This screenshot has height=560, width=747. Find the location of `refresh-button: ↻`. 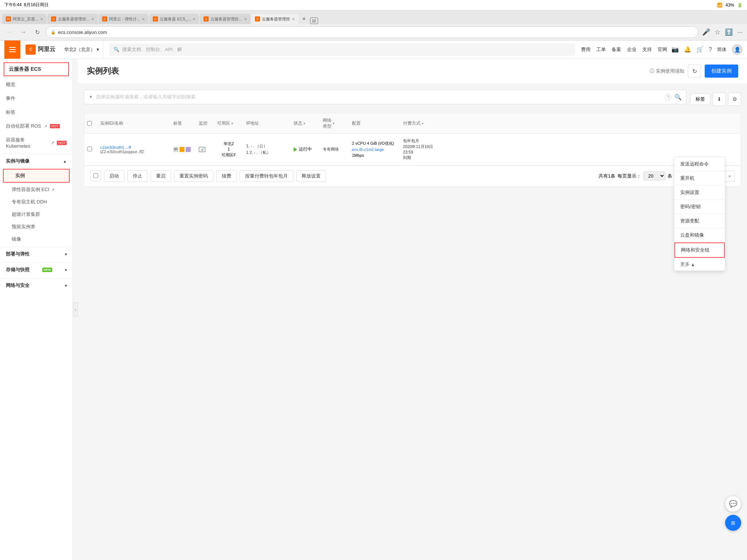

refresh-button: ↻ is located at coordinates (694, 71).